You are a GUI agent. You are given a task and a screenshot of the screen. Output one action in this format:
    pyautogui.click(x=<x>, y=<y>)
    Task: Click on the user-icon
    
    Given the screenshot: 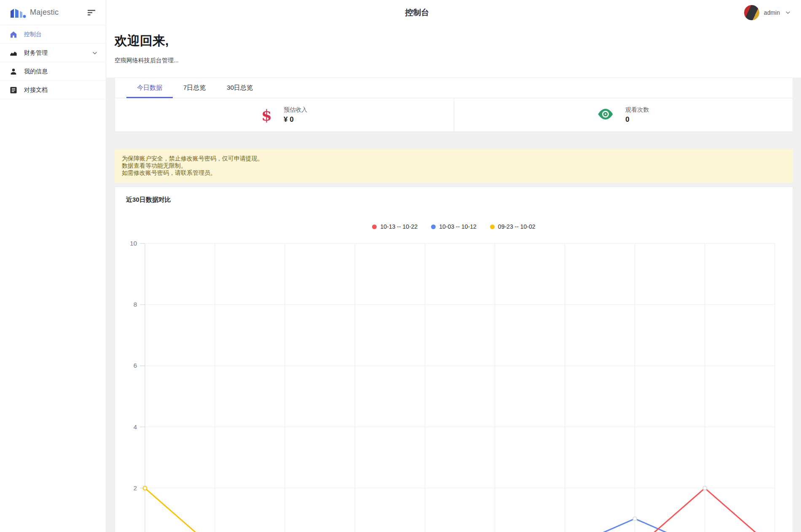 What is the action you would take?
    pyautogui.click(x=13, y=72)
    